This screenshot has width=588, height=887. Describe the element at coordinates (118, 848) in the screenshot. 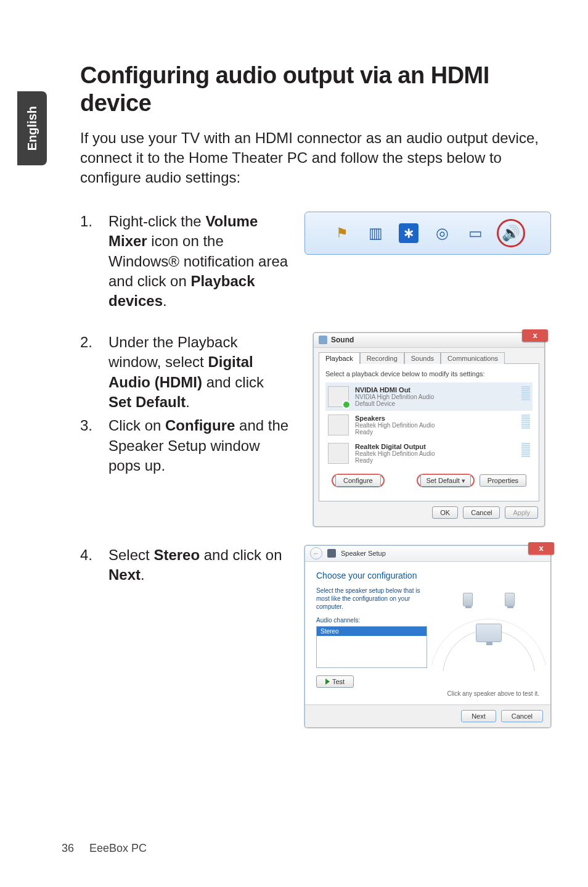

I see `footer-title: EeeBox PC` at that location.